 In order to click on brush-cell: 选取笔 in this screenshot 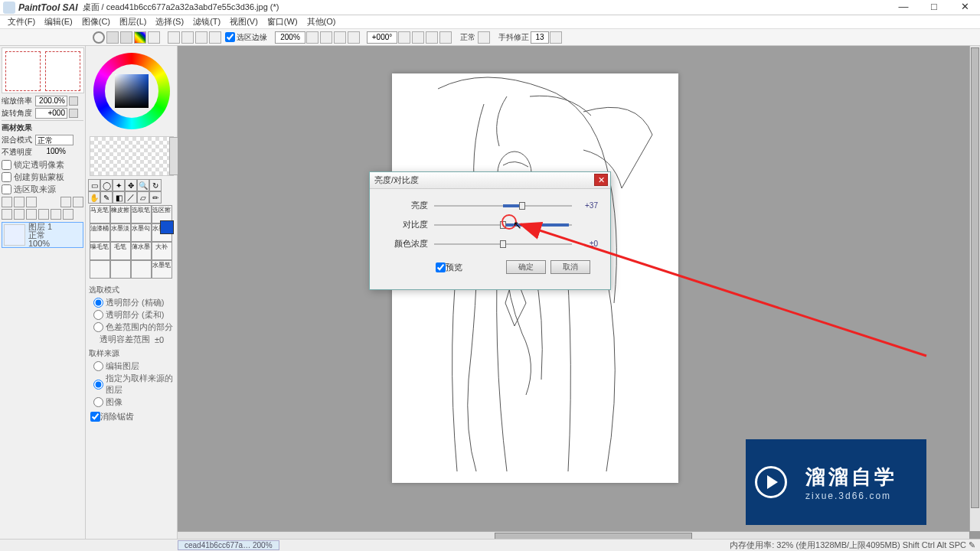, I will do `click(141, 214)`.